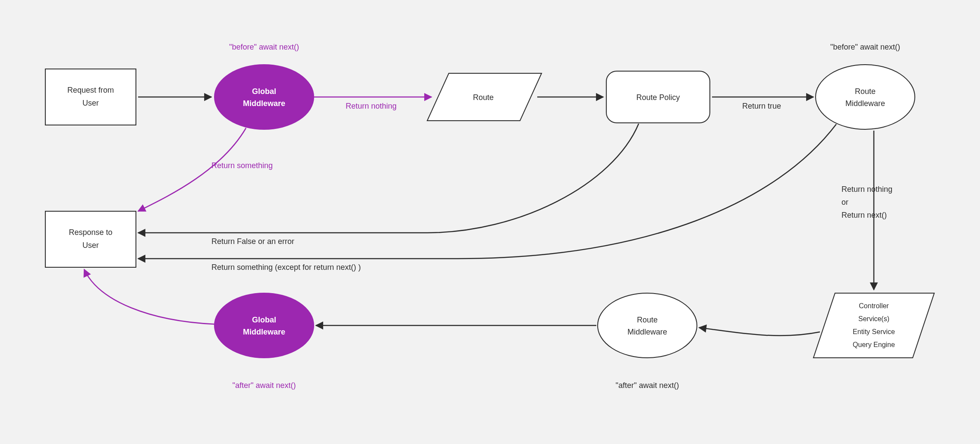 Image resolution: width=980 pixels, height=444 pixels. Describe the element at coordinates (845, 202) in the screenshot. I see `edge-rmw-to-layers-label2: or` at that location.